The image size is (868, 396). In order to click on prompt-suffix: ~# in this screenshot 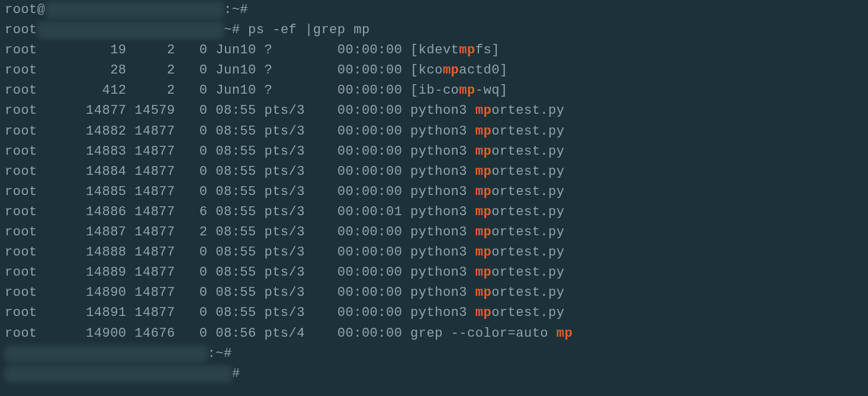, I will do `click(236, 30)`.